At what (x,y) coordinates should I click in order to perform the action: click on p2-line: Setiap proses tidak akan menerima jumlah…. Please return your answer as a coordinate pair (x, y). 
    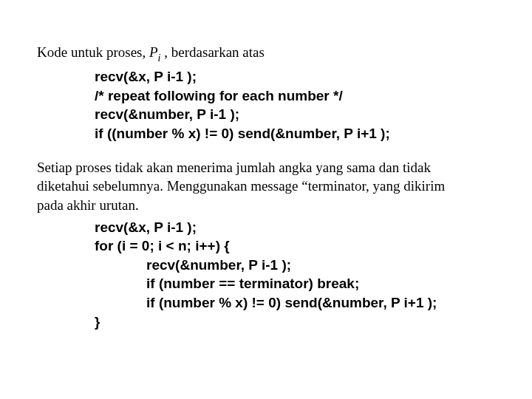
    Looking at the image, I should click on (266, 168).